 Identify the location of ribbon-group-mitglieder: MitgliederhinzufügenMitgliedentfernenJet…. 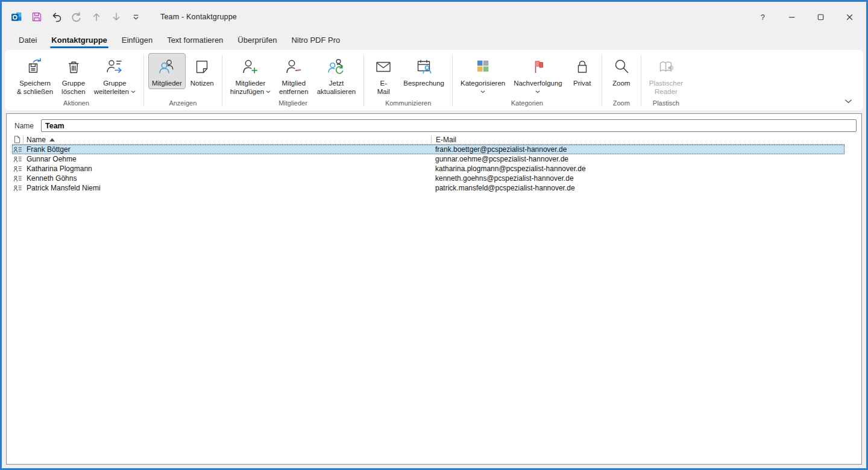
(293, 82).